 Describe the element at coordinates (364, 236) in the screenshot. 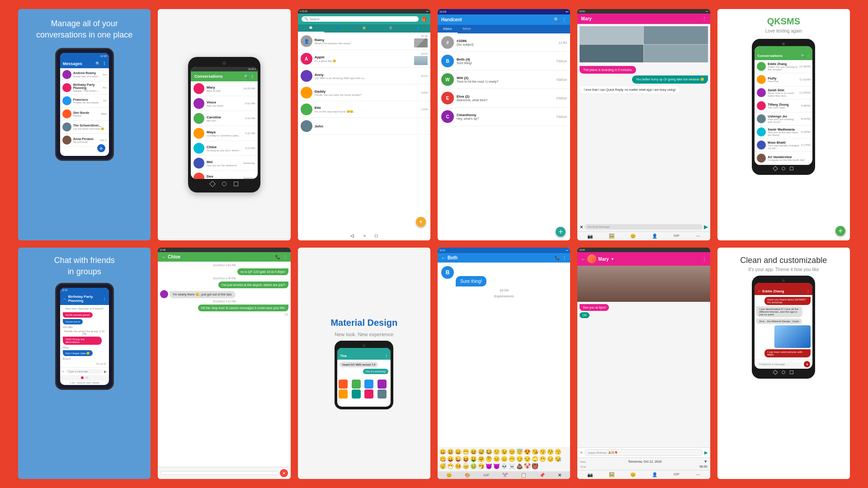

I see `nav-home-icon: ○` at that location.